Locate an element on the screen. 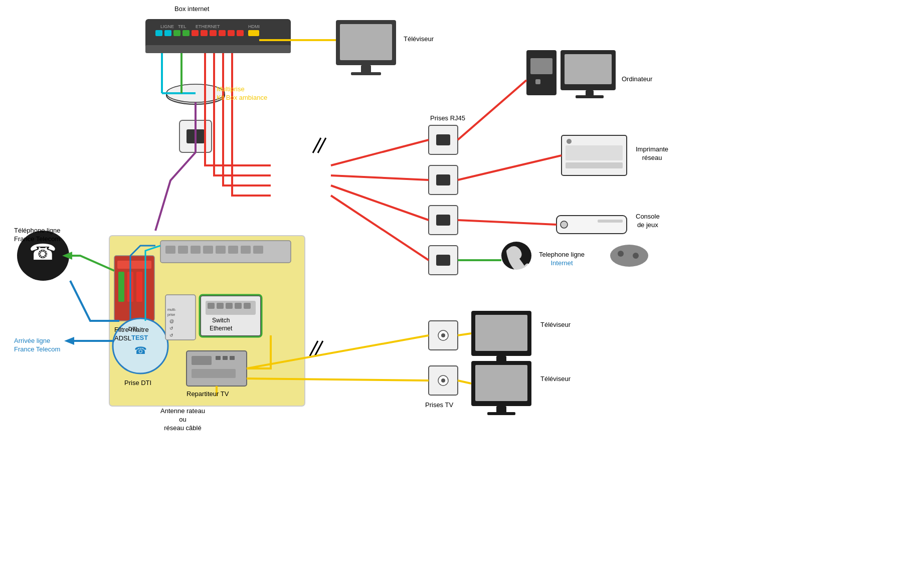 The image size is (924, 566). repartiteur-input is located at coordinates (202, 360).